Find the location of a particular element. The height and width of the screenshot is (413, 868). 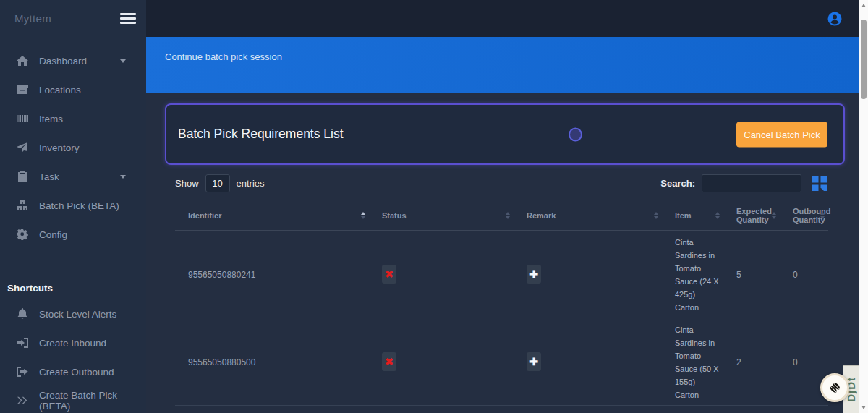

column-header-status: Status is located at coordinates (441, 216).